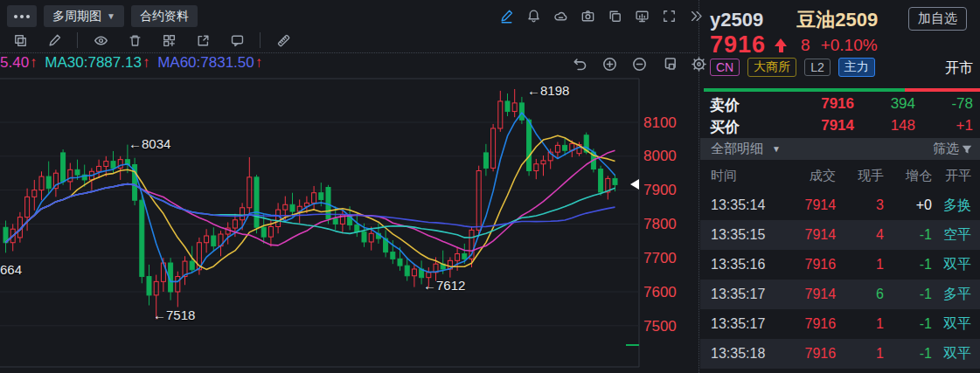 The image size is (980, 373). I want to click on y-axis-tick: 7900, so click(664, 190).